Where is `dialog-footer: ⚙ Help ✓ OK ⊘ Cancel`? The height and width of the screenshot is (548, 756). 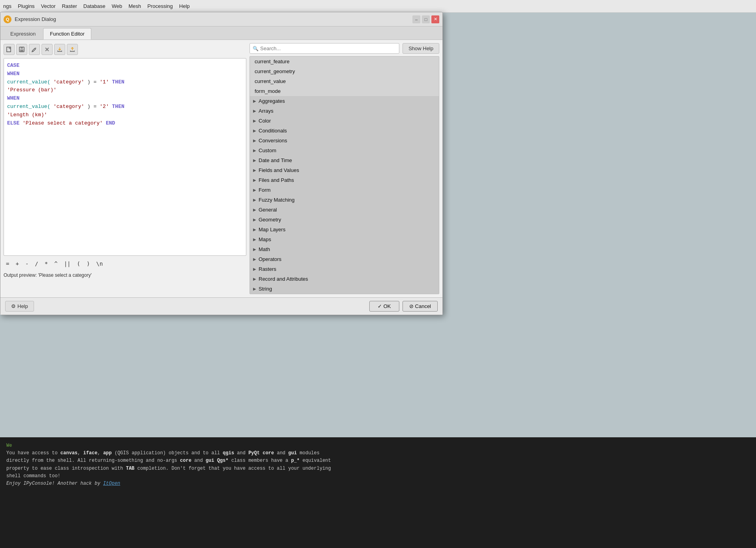
dialog-footer: ⚙ Help ✓ OK ⊘ Cancel is located at coordinates (221, 306).